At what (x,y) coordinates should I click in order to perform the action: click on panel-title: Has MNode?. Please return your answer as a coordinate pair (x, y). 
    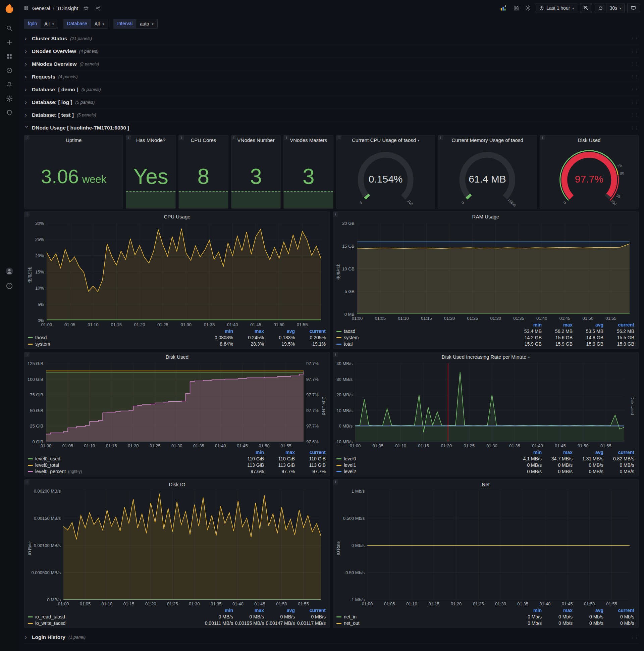
    Looking at the image, I should click on (151, 140).